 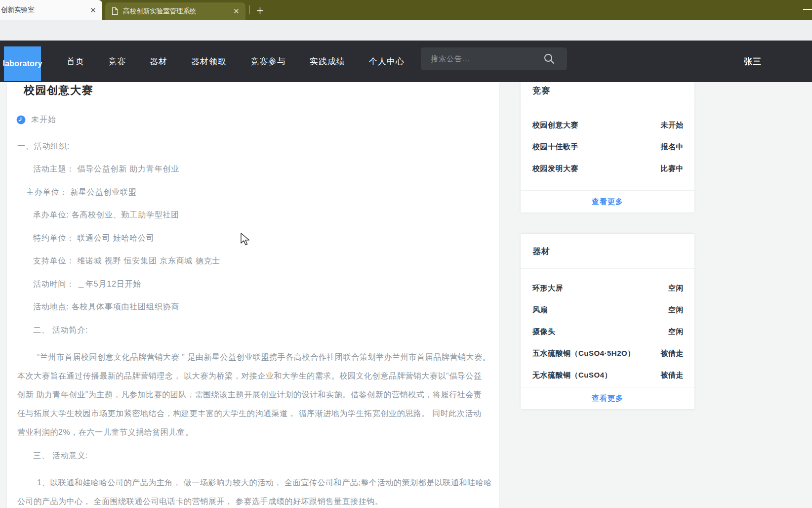 What do you see at coordinates (76, 61) in the screenshot?
I see `nav-item-home: 首页` at bounding box center [76, 61].